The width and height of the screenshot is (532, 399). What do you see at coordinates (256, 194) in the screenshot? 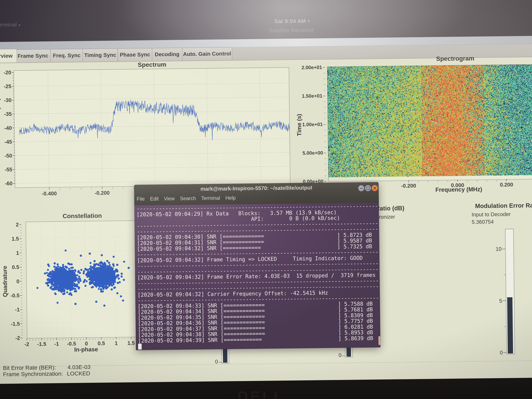
I see `terminal-titlebar: mark@mark-Inspiron-5570: ~/satellite/out…` at bounding box center [256, 194].